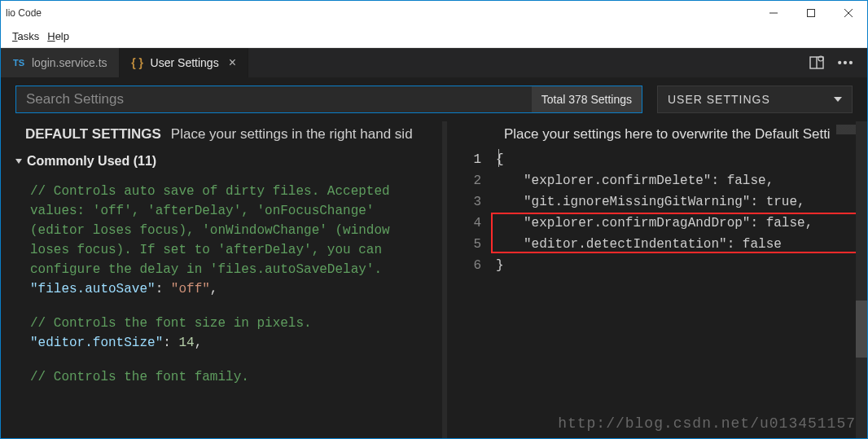 The image size is (868, 439). I want to click on settings-search-wrap: Total 378 Settings, so click(329, 99).